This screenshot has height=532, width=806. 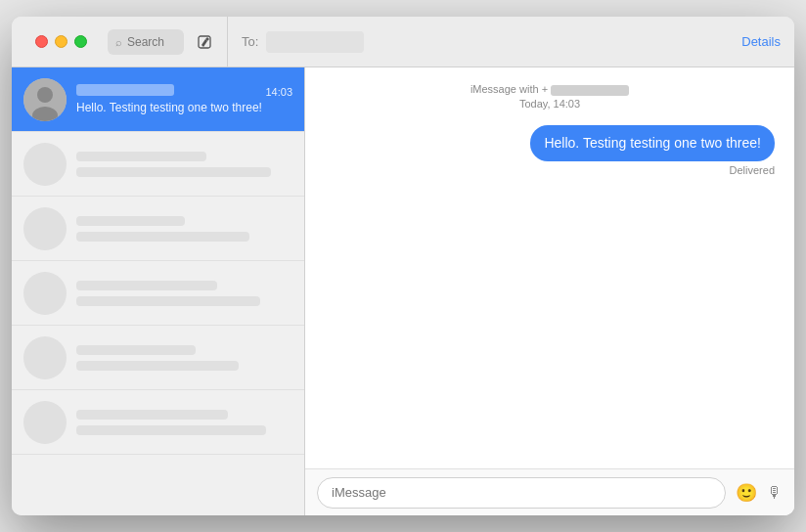 I want to click on title-bar: ⌕ To: Details, so click(x=403, y=42).